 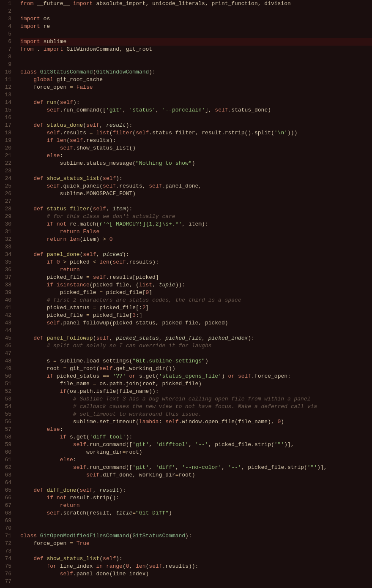 What do you see at coordinates (6, 27) in the screenshot?
I see `line-number: 4` at bounding box center [6, 27].